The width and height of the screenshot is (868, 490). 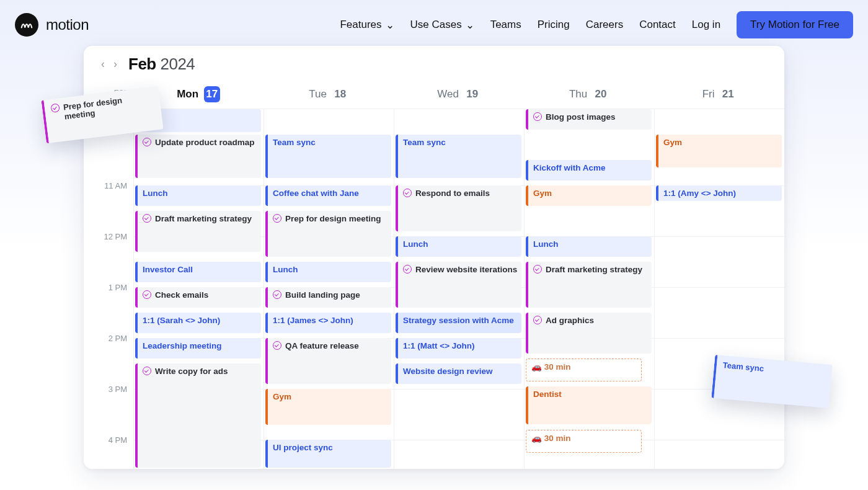 What do you see at coordinates (459, 94) in the screenshot?
I see `day-header-wed: Wed 19` at bounding box center [459, 94].